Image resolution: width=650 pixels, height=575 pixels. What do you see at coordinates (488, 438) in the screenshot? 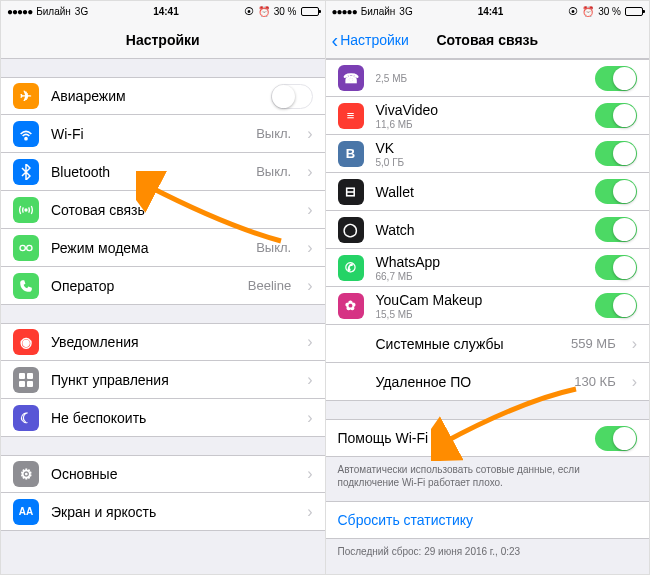
I see `row-wifi-assist: Помощь Wi-Fi` at bounding box center [488, 438].